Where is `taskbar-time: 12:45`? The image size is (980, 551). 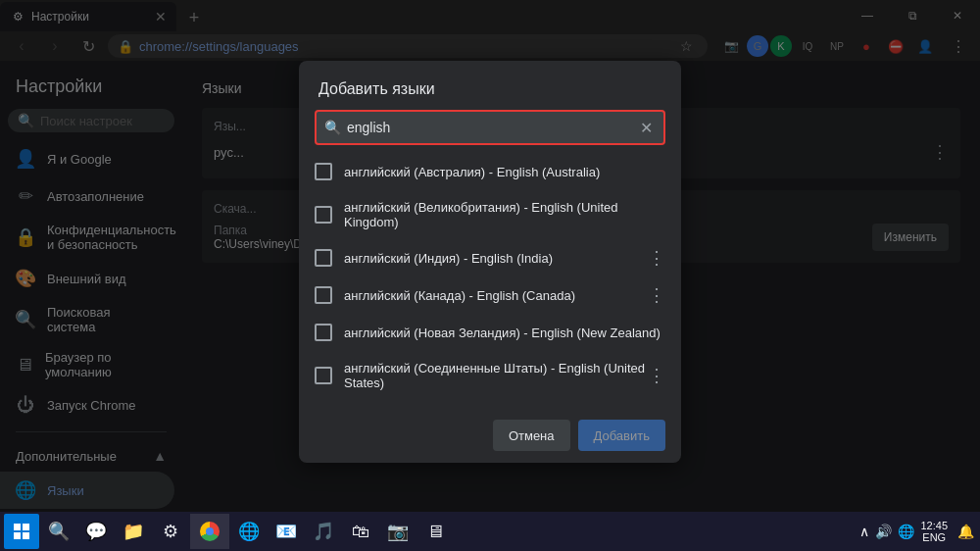
taskbar-time: 12:45 is located at coordinates (934, 526).